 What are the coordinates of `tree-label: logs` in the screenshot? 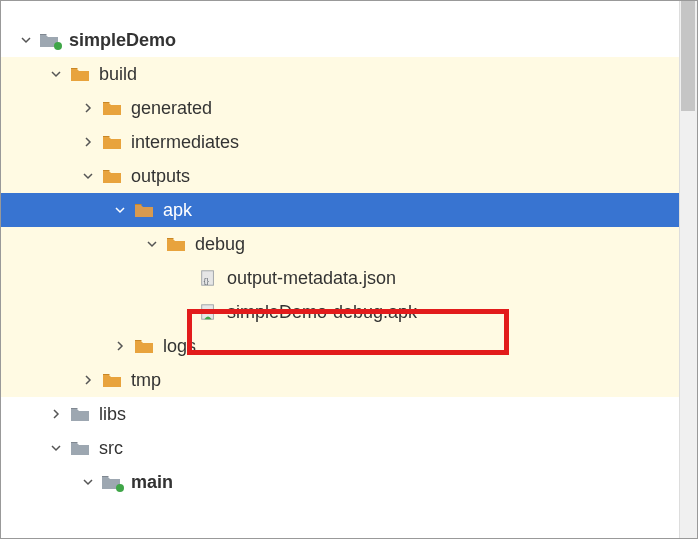 It's located at (180, 346).